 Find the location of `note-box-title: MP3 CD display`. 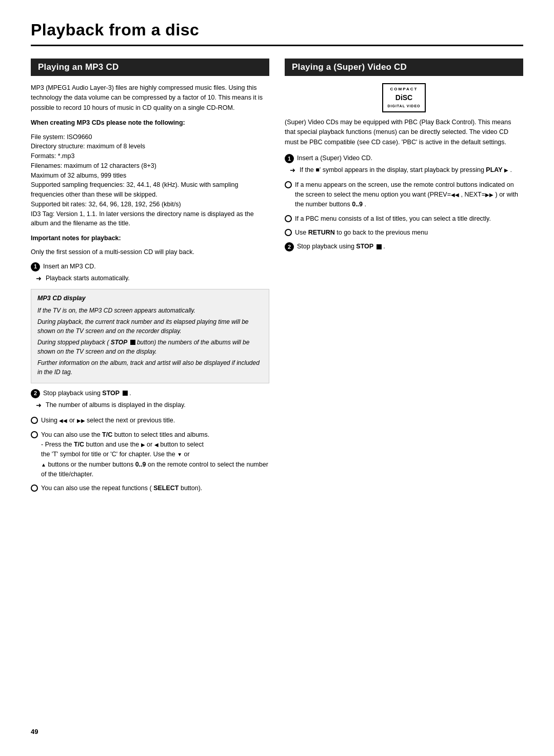

note-box-title: MP3 CD display is located at coordinates (150, 299).